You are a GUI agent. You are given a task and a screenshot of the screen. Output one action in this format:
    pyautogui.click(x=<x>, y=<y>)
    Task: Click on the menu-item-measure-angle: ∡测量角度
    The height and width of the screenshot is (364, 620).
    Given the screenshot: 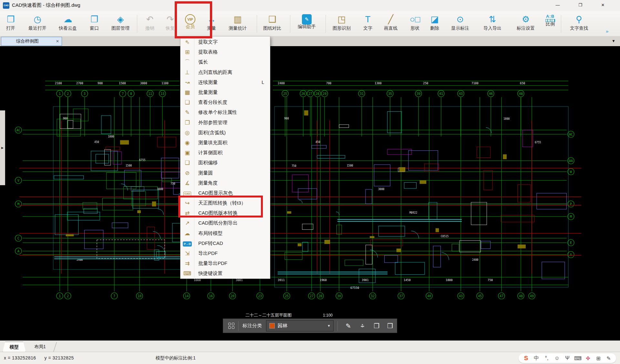 What is the action you would take?
    pyautogui.click(x=225, y=183)
    